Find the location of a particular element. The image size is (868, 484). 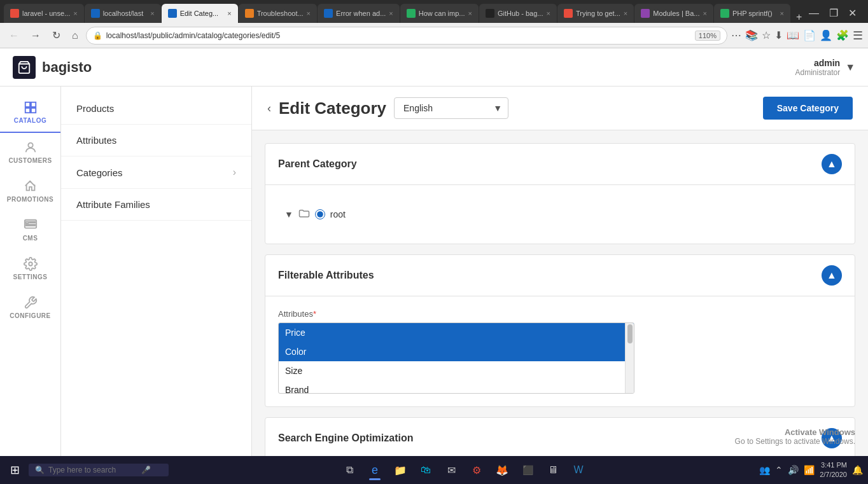

parent-category-body: ▼ root is located at coordinates (560, 214).